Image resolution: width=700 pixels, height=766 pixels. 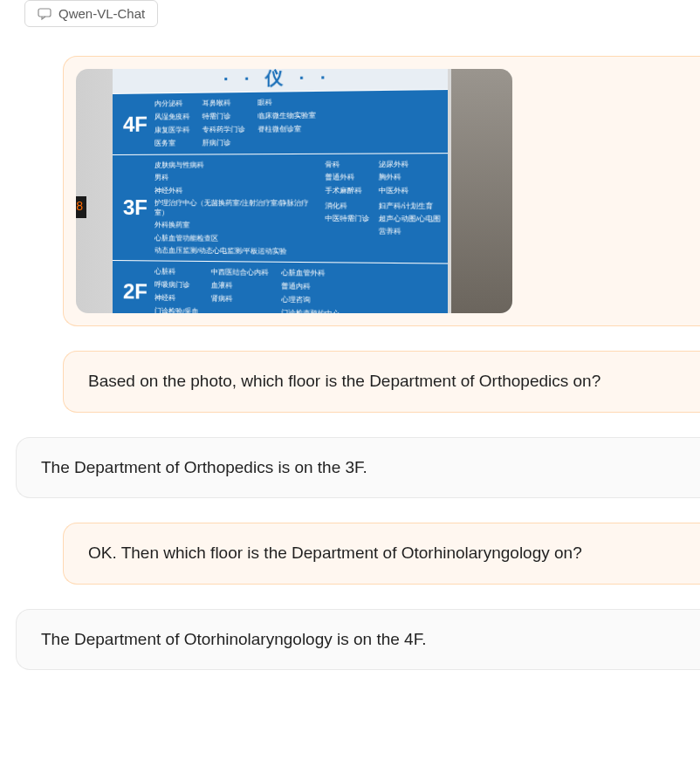 What do you see at coordinates (358, 468) in the screenshot?
I see `assistant-message-1: The Department of Orthopedics is on the …` at bounding box center [358, 468].